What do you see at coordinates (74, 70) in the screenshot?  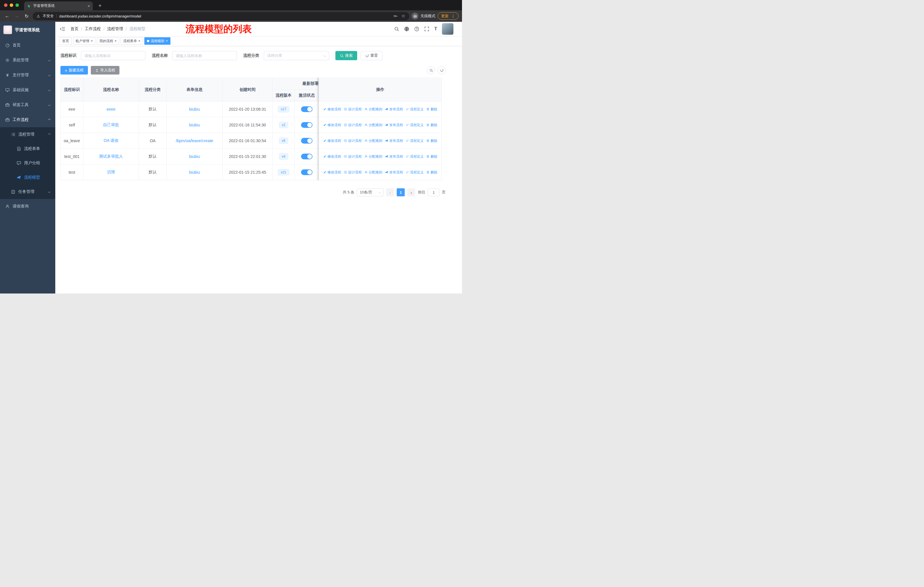 I see `create-process-button: + 新建流程` at bounding box center [74, 70].